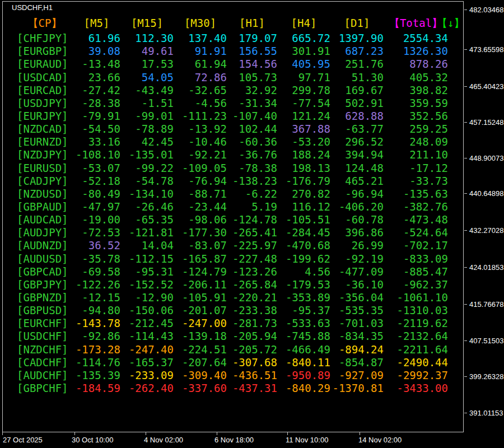 Image resolution: width=504 pixels, height=448 pixels. Describe the element at coordinates (416, 52) in the screenshot. I see `value-cell: 1326.30` at that location.